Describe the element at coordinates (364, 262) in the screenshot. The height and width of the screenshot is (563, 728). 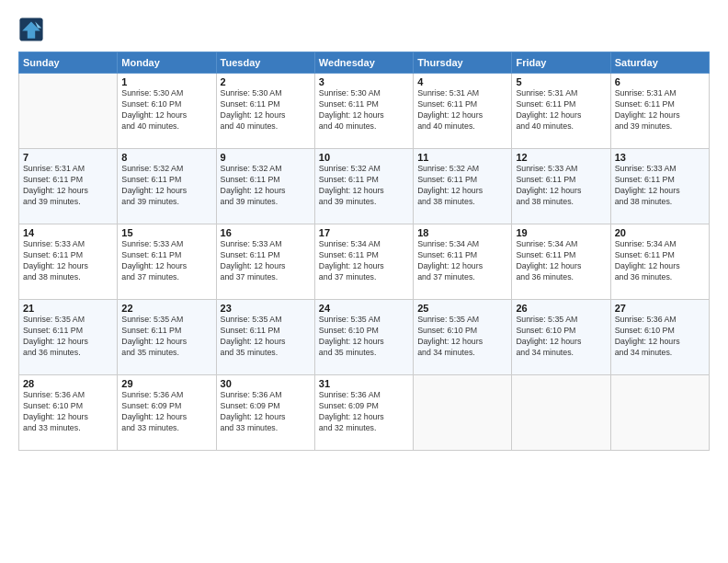
I see `week-row-3: 14Sunrise: 5:33 AM Sunset: 6:11 PM Dayli…` at that location.